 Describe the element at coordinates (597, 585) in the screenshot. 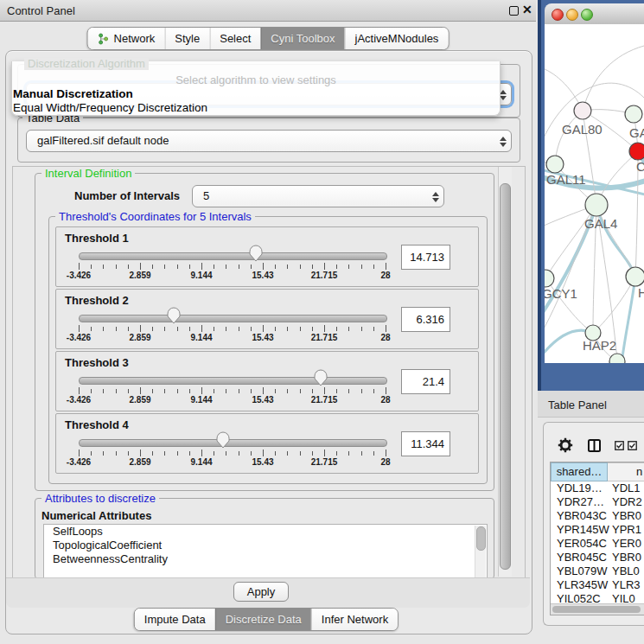

I see `table-row: YLR345WYLR3` at that location.